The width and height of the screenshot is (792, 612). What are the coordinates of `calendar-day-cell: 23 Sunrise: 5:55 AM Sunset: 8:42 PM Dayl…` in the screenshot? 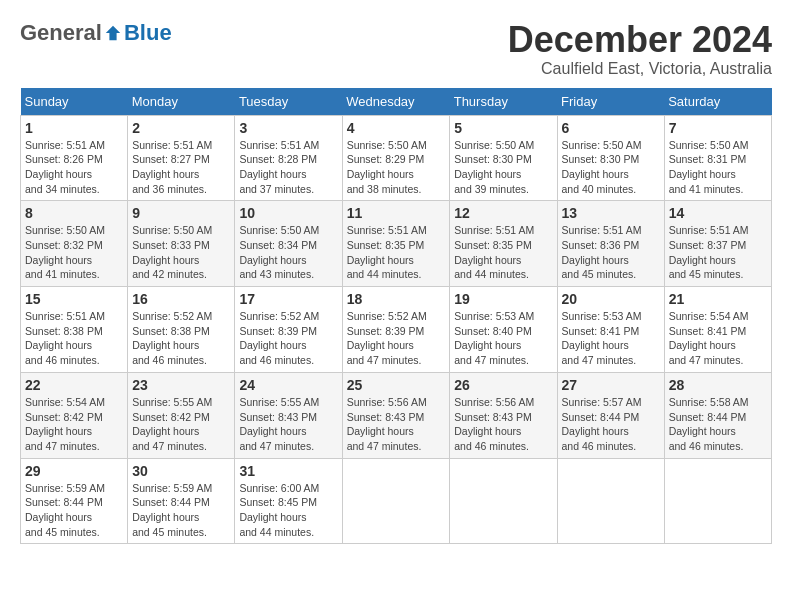 It's located at (182, 415).